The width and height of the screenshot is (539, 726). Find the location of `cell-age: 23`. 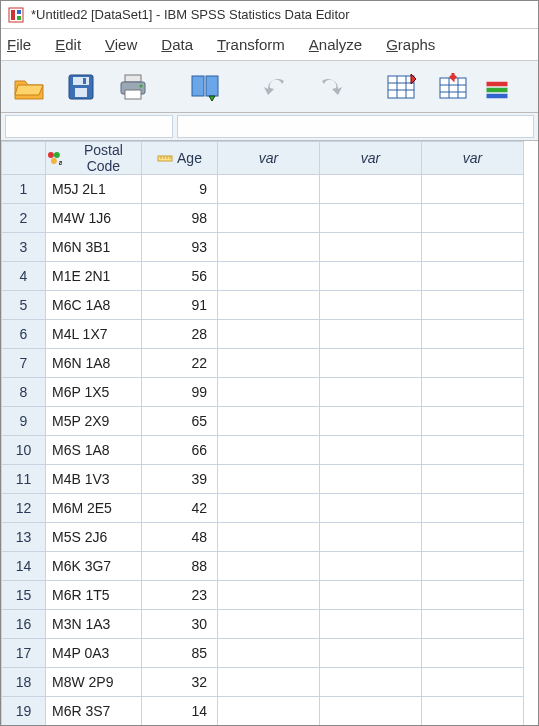

cell-age: 23 is located at coordinates (180, 596).